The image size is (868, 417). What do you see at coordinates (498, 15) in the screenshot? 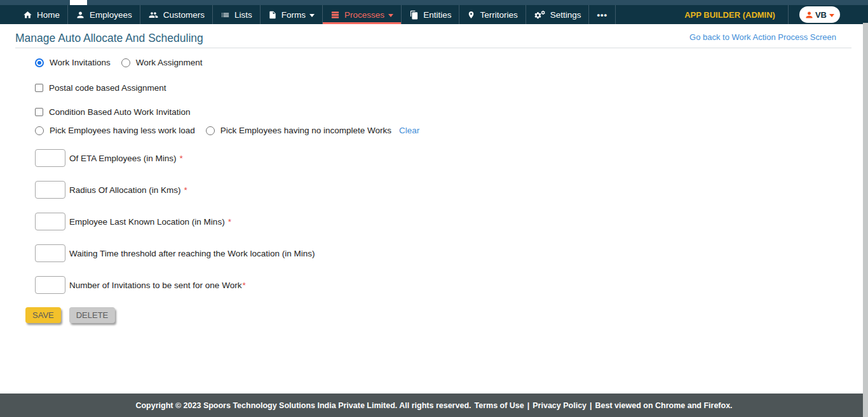
I see `nav-label: Territories` at bounding box center [498, 15].